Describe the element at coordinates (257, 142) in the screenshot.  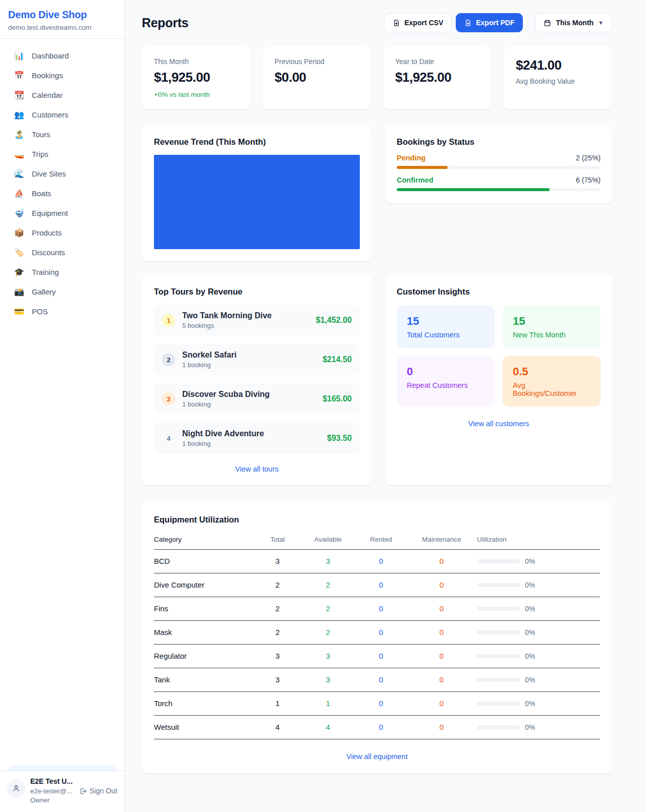
I see `revenue-trend-title: Revenue Trend (This Month)` at that location.